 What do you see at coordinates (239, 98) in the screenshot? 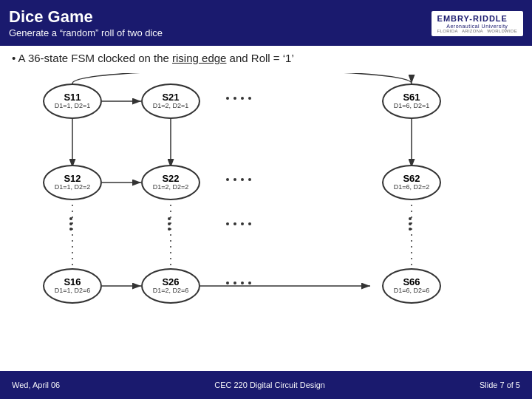
I see `dots-row0` at bounding box center [239, 98].